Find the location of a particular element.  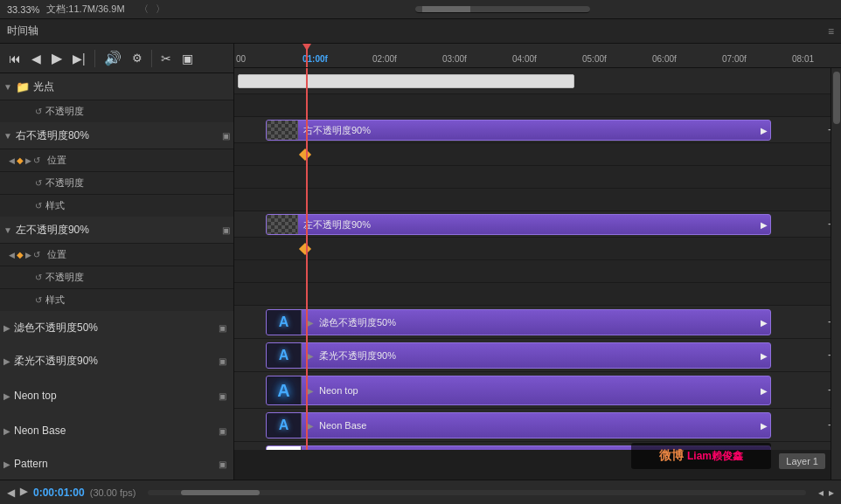

volume-button: 🔊 is located at coordinates (113, 58).